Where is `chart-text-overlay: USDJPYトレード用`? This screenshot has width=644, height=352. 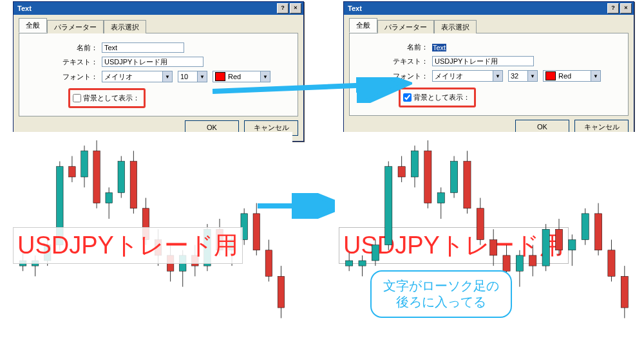
chart-text-overlay: USDJPYトレード用 is located at coordinates (128, 246).